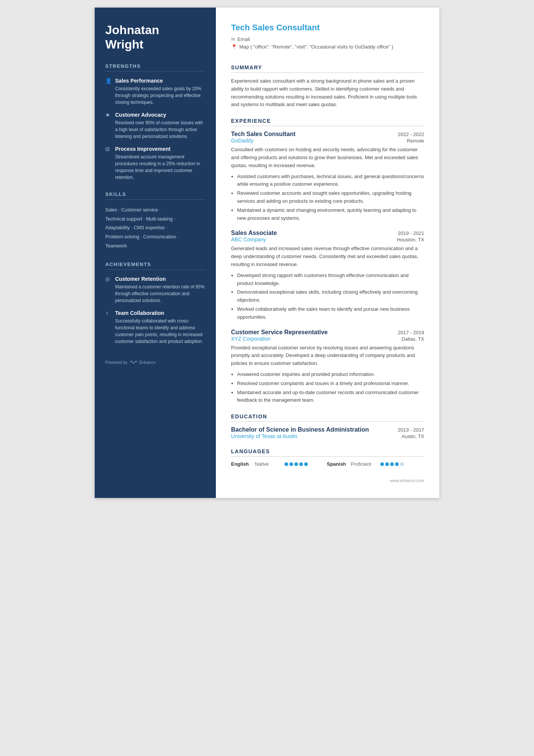  I want to click on exp-dates-2: 2019 - 2021, so click(411, 233).